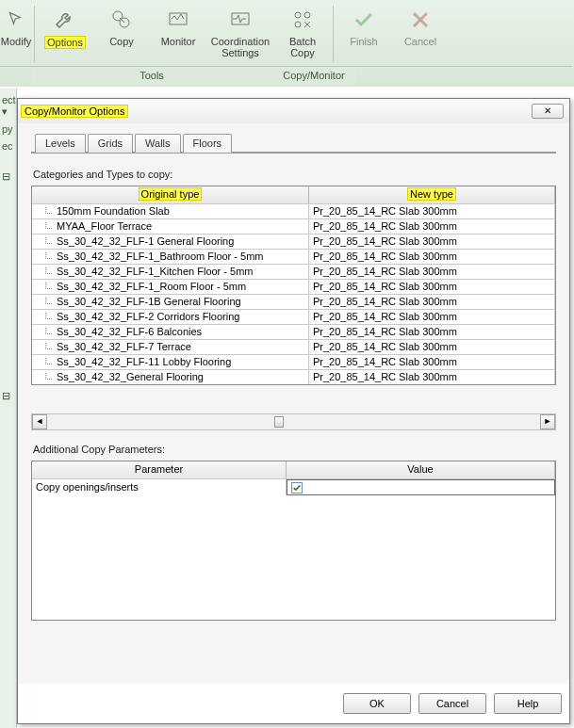  Describe the element at coordinates (171, 226) in the screenshot. I see `cell-original: MYAA_Floor Terrace` at that location.